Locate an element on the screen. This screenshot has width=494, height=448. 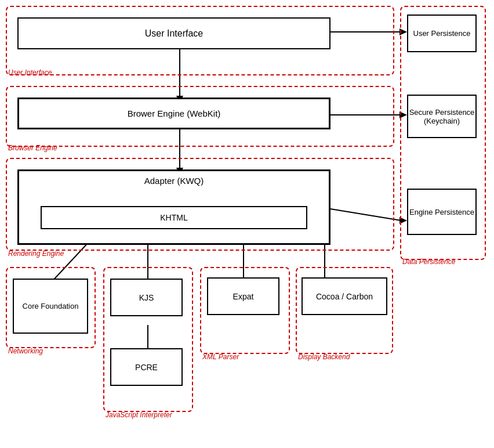
label-rendering-engine: Rendering Engine is located at coordinates (36, 254).